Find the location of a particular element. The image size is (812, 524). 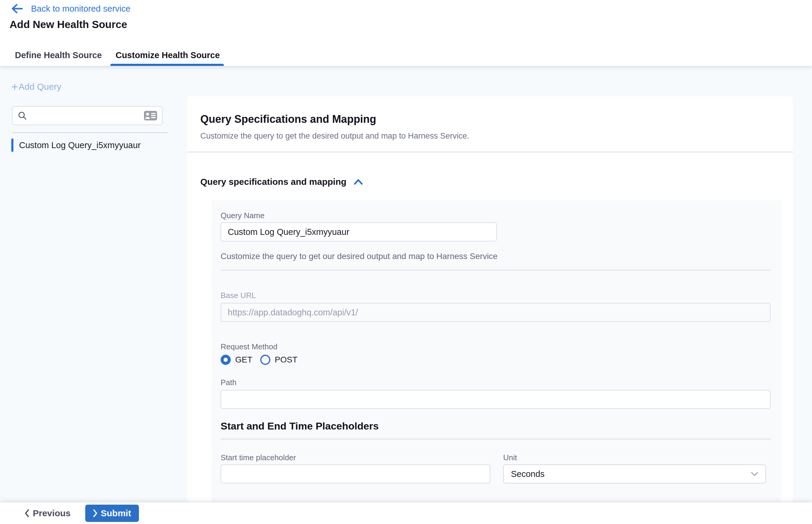

add-query-label: Add Query is located at coordinates (40, 87).